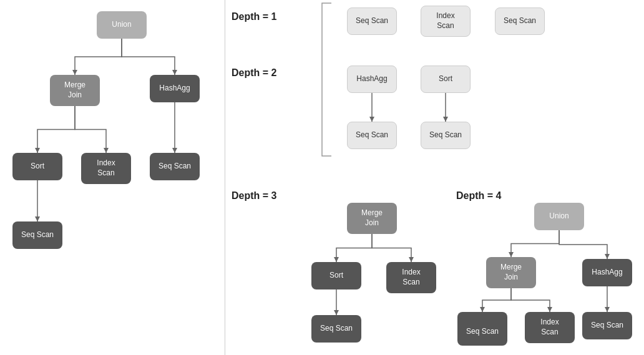 The image size is (644, 355). What do you see at coordinates (254, 17) in the screenshot?
I see `depth-label-d1: Depth = 1` at bounding box center [254, 17].